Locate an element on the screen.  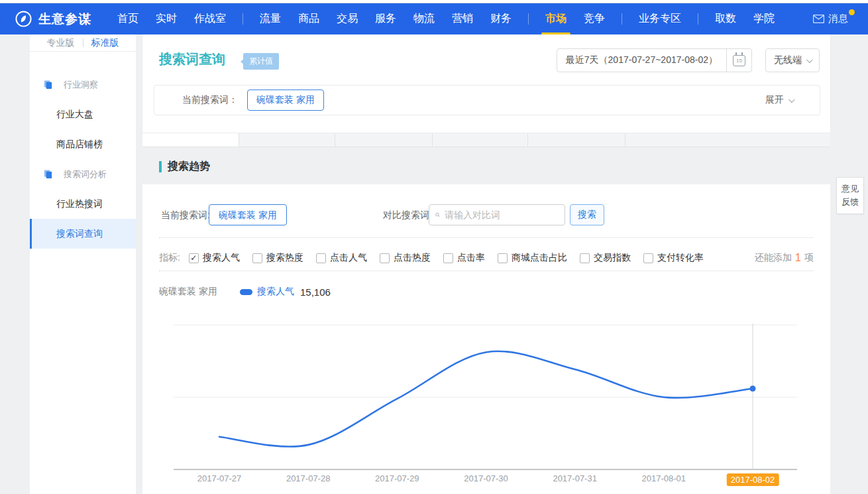
messages-button: 消息 is located at coordinates (834, 19).